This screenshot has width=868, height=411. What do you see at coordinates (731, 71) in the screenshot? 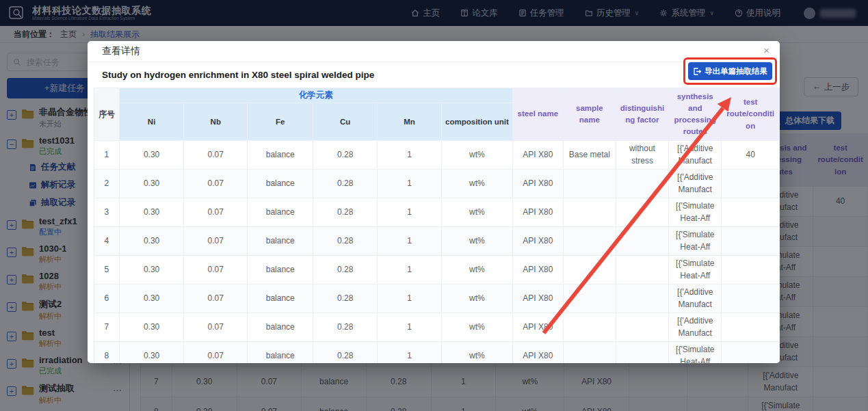
I see `export-single-result-button: 导出单篇抽取结果` at bounding box center [731, 71].